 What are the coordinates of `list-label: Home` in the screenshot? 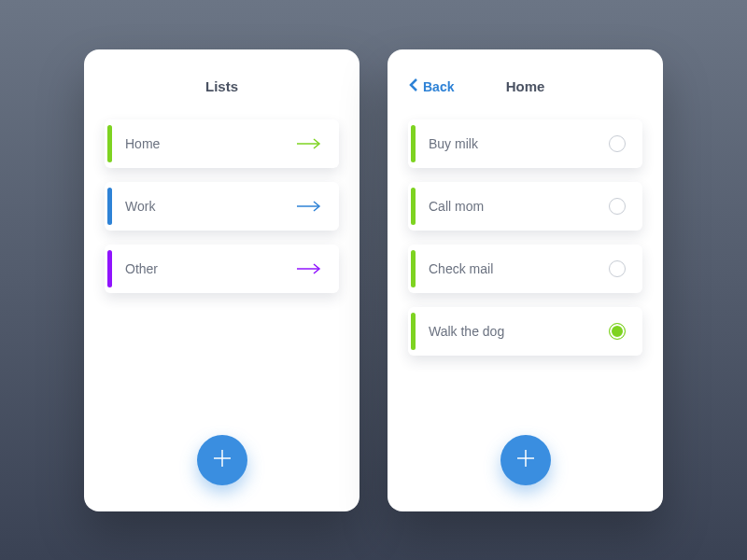 It's located at (211, 144).